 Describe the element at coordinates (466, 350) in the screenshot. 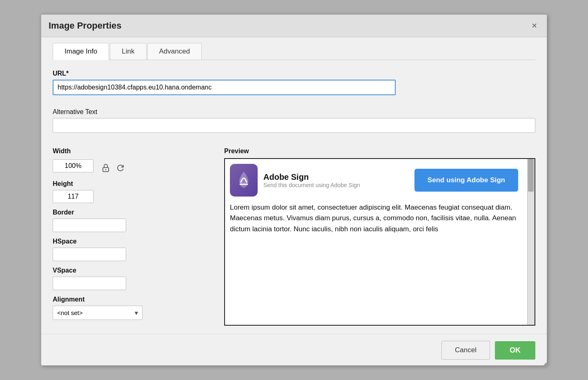

I see `cancel-button: Cancel` at that location.